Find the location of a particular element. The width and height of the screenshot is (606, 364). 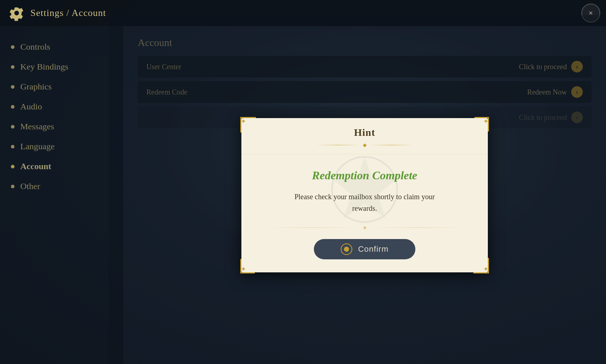

modal-footer: Confirm is located at coordinates (365, 256).